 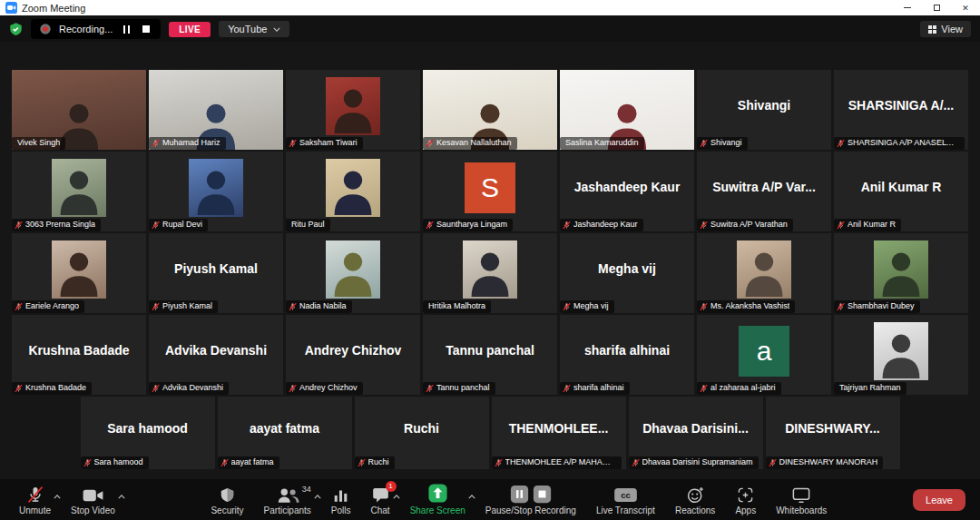 What do you see at coordinates (696, 433) in the screenshot?
I see `participant-tile: Dhavaa Darisini...Dhavaa Darisini Supram…` at bounding box center [696, 433].